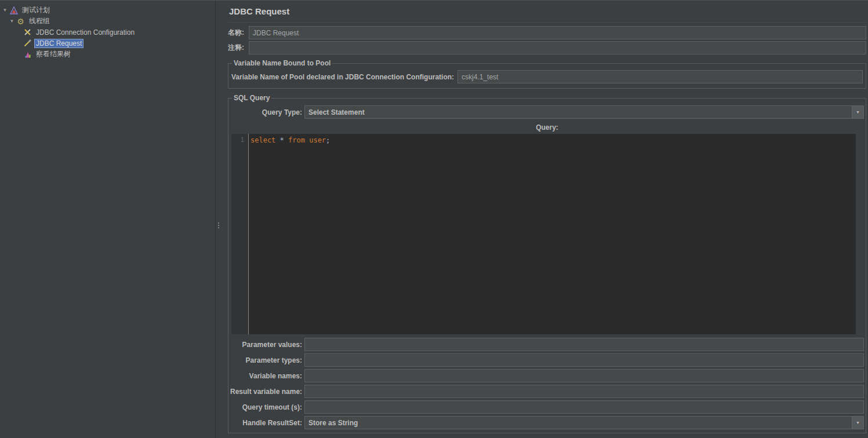  Describe the element at coordinates (579, 112) in the screenshot. I see `query-type-value: Select Statement` at that location.